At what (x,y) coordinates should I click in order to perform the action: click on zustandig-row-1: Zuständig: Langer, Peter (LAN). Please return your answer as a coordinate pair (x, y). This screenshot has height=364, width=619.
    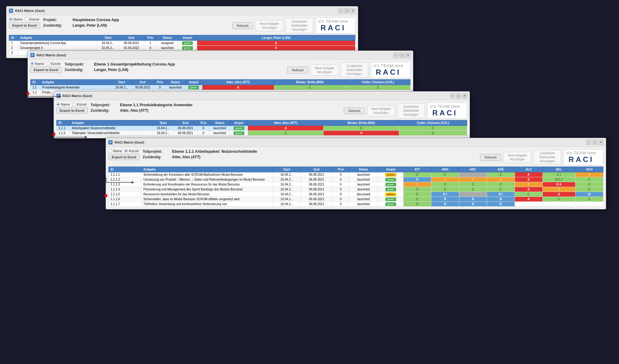
    Looking at the image, I should click on (136, 25).